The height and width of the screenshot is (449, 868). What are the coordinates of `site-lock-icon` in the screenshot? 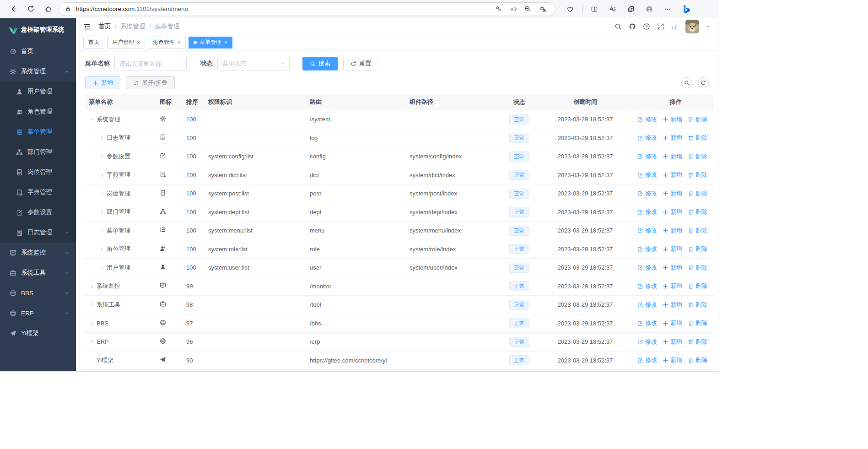 It's located at (68, 9).